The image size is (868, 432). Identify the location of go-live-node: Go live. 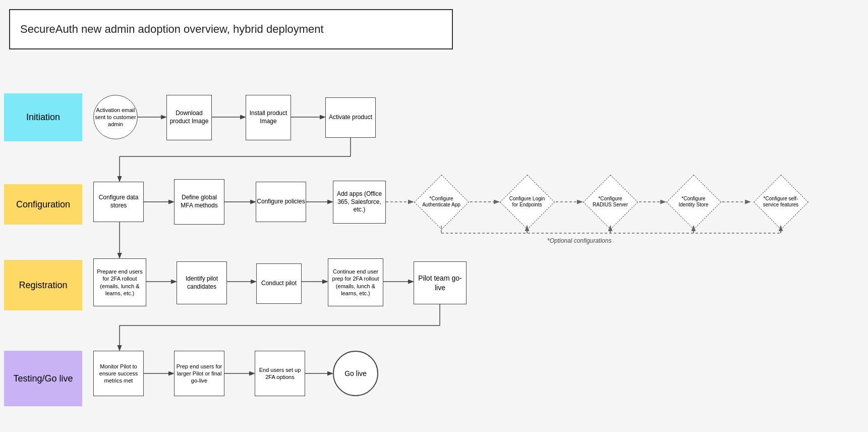
(356, 373).